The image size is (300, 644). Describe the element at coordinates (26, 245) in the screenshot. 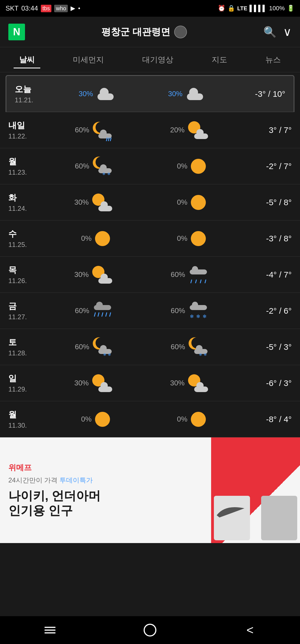

I see `day-date-4: 11.25.` at that location.